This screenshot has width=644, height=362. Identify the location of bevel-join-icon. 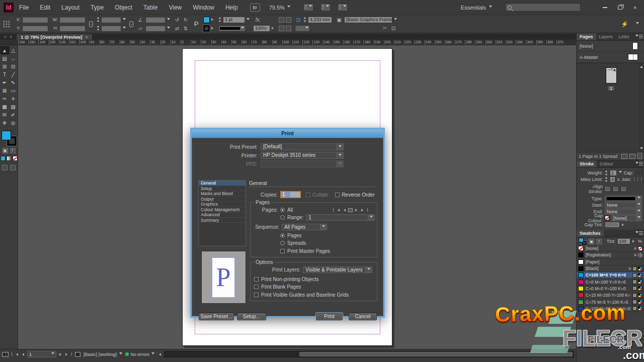
(641, 179).